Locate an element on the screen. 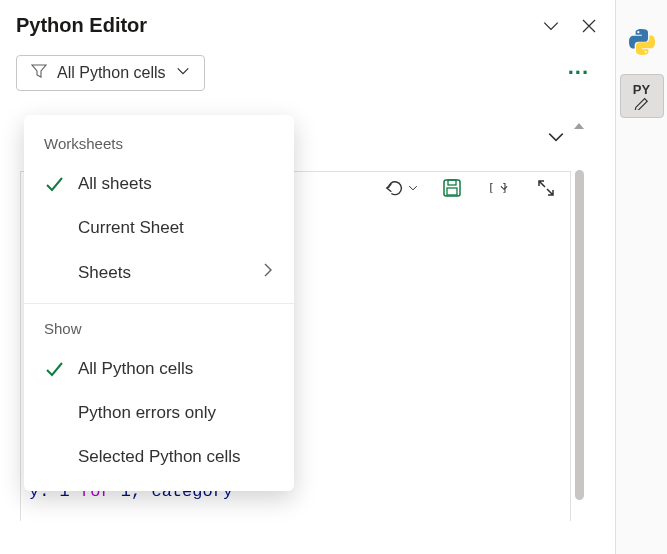 This screenshot has height=554, width=667. output-type-button: [ ] is located at coordinates (499, 188).